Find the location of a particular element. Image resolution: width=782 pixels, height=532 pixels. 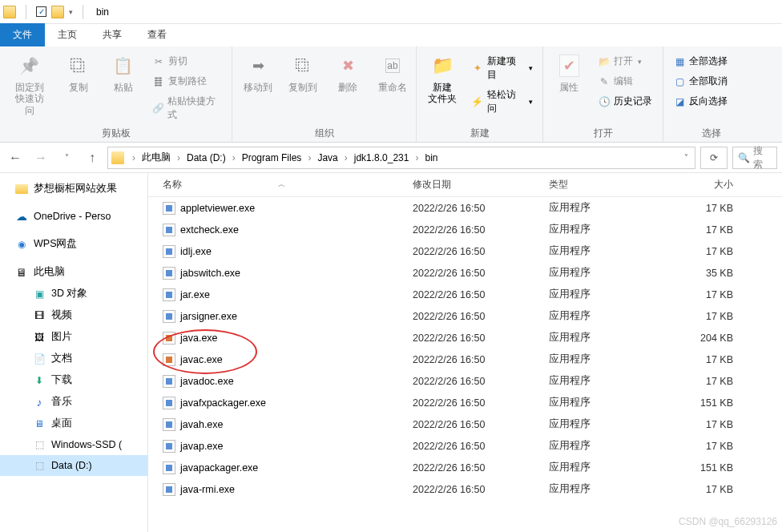

select-all-button: 全部选择 is located at coordinates (700, 61).